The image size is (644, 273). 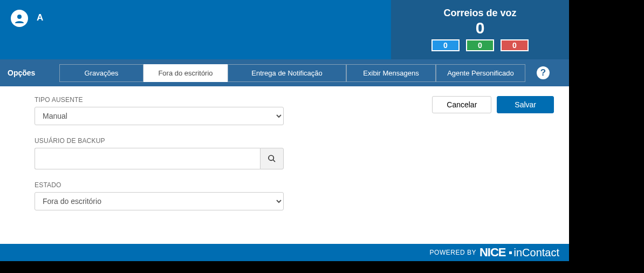 What do you see at coordinates (19, 18) in the screenshot?
I see `avatar` at bounding box center [19, 18].